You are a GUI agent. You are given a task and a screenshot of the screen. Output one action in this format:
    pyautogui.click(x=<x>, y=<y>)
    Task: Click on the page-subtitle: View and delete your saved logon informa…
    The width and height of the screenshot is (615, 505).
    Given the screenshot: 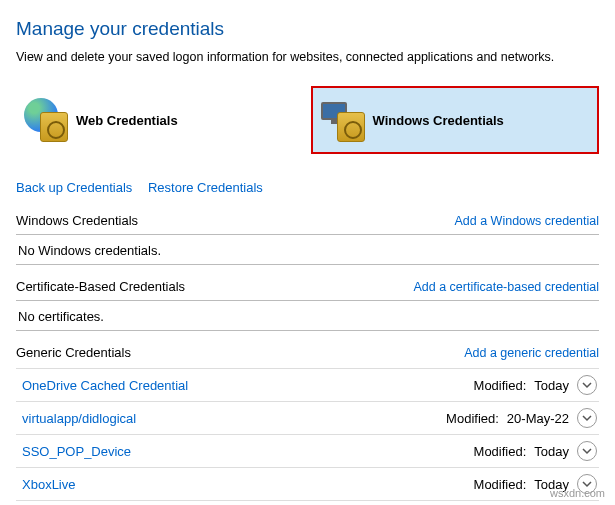 What is the action you would take?
    pyautogui.click(x=308, y=57)
    